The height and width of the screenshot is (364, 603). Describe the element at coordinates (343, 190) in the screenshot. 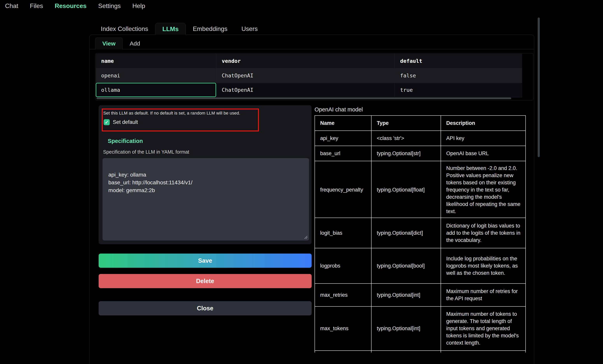

I see `model-cell-name: frequency_penalty` at that location.